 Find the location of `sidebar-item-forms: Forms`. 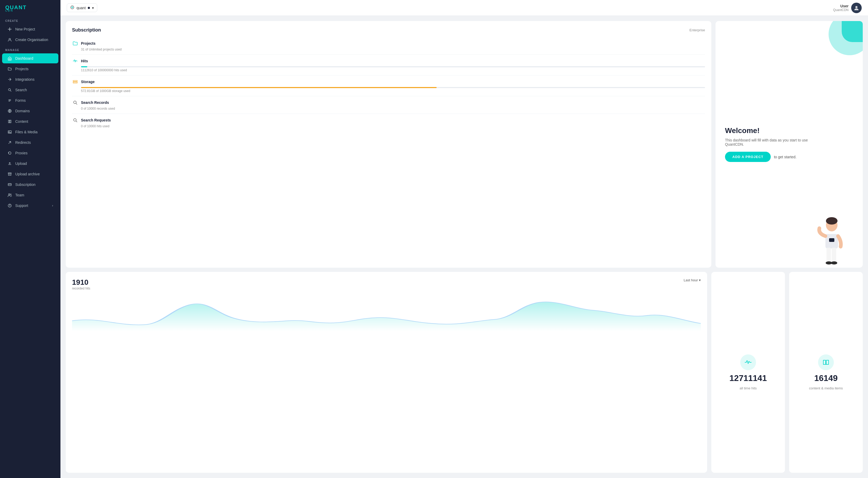

sidebar-item-forms: Forms is located at coordinates (30, 100).